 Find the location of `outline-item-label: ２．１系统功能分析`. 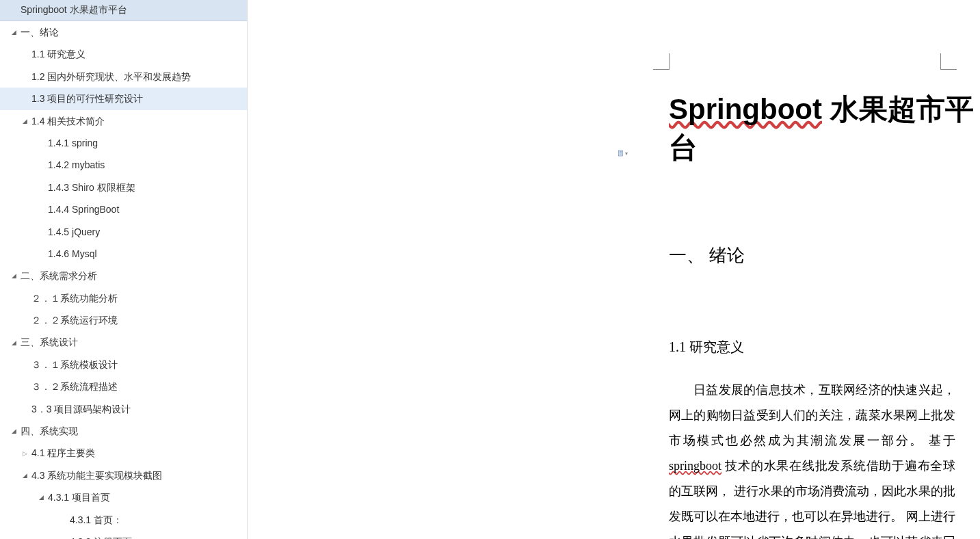

outline-item-label: ２．１系统功能分析 is located at coordinates (135, 298).